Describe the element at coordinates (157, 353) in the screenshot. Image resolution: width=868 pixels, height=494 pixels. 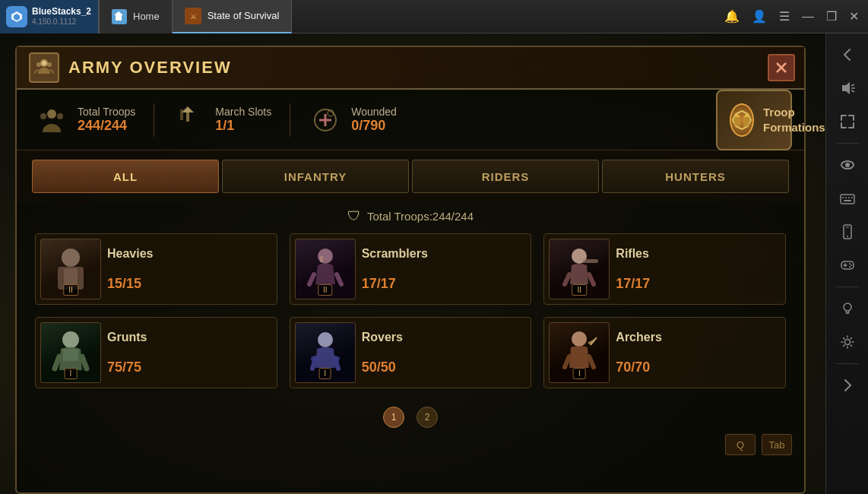
I see `troop-card-grunts: I Grunts 75/75` at that location.